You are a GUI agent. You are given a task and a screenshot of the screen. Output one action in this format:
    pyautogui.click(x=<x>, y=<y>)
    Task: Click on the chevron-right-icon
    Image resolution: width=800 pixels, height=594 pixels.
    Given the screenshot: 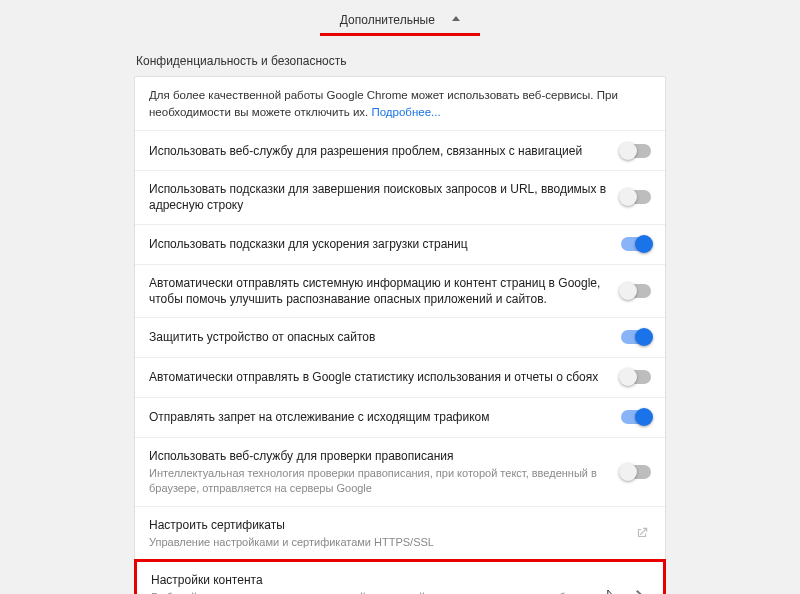 What is the action you would take?
    pyautogui.click(x=640, y=592)
    